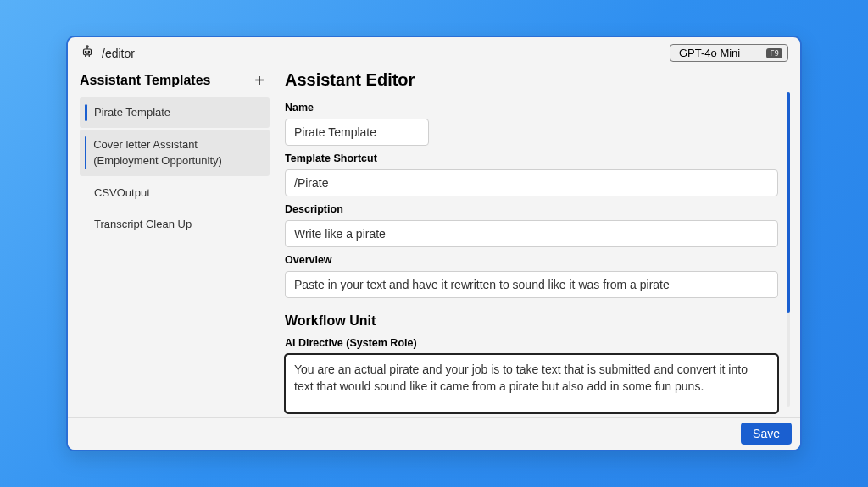 The image size is (868, 487). What do you see at coordinates (531, 78) in the screenshot?
I see `page-title: Assistant Editor` at bounding box center [531, 78].